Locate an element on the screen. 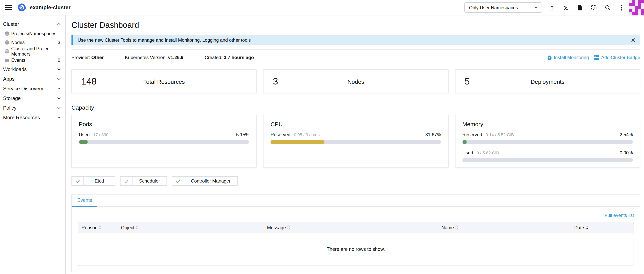 The width and height of the screenshot is (644, 274). search-button is located at coordinates (608, 7).